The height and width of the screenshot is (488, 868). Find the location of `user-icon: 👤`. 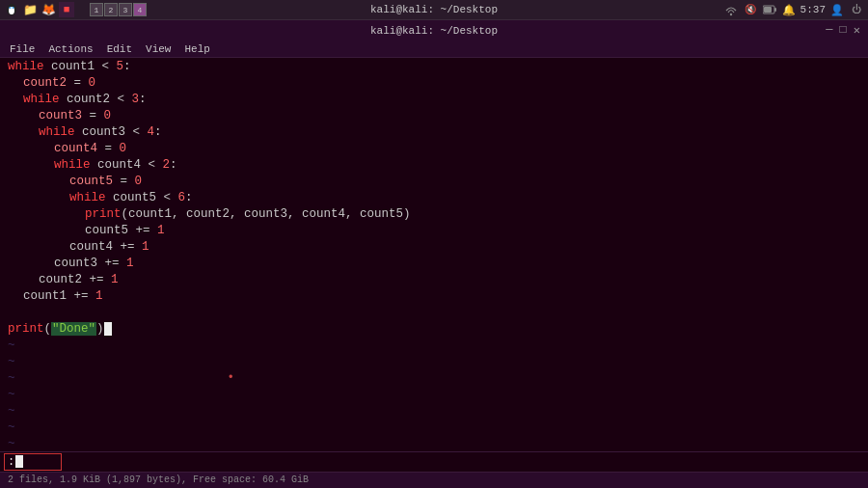

user-icon: 👤 is located at coordinates (837, 10).